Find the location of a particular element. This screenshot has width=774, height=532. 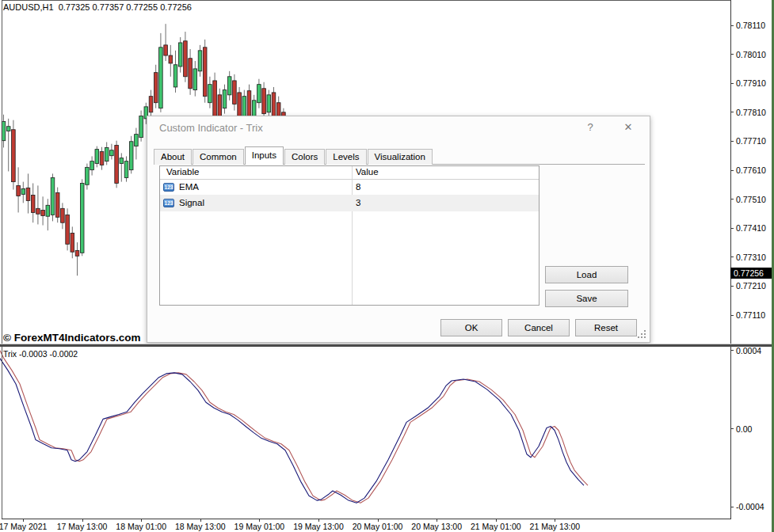

time-axis-label: 17 May 13:00 is located at coordinates (82, 526).